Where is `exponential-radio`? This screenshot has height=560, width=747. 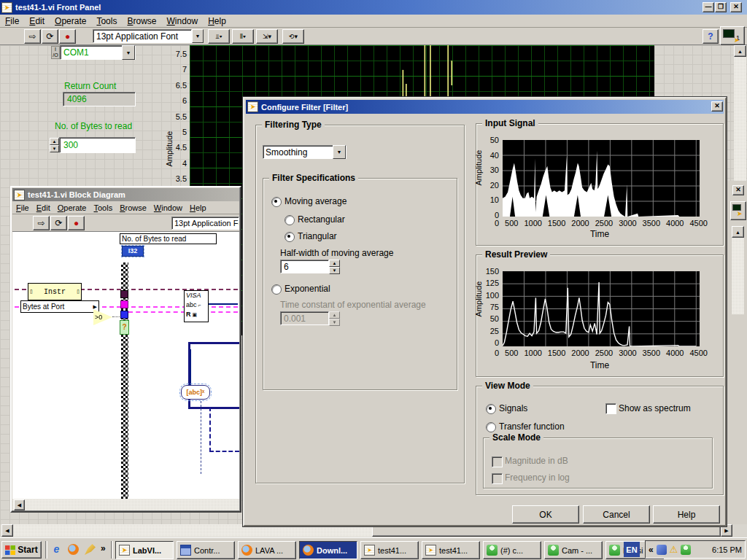 exponential-radio is located at coordinates (276, 289).